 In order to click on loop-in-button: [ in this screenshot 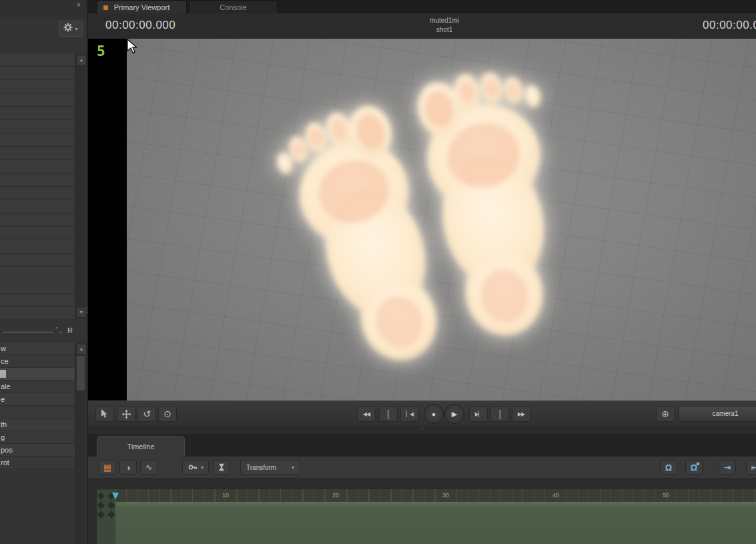, I will do `click(388, 414)`.